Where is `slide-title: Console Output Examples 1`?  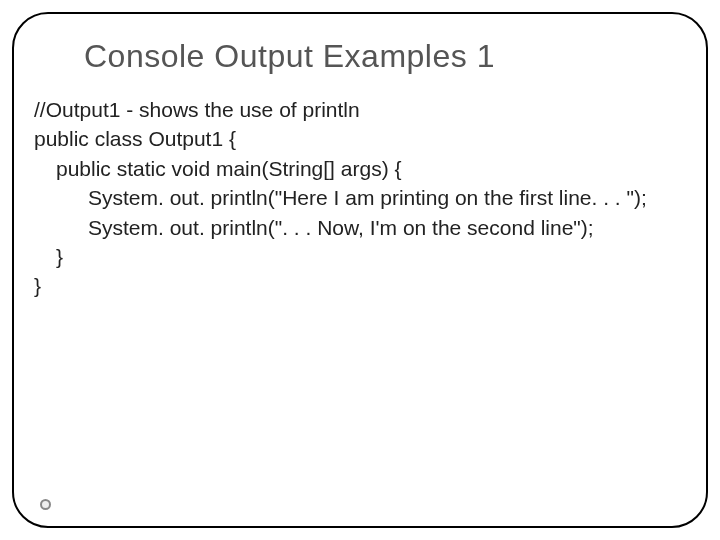 slide-title: Console Output Examples 1 is located at coordinates (385, 56).